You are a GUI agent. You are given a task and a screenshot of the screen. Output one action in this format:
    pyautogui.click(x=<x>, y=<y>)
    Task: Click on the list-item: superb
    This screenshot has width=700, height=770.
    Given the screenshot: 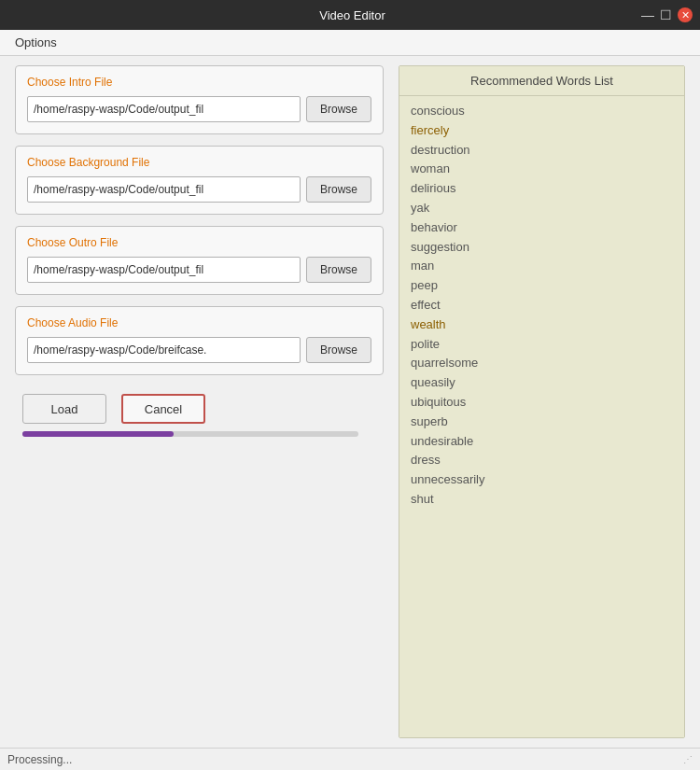 What is the action you would take?
    pyautogui.click(x=541, y=422)
    